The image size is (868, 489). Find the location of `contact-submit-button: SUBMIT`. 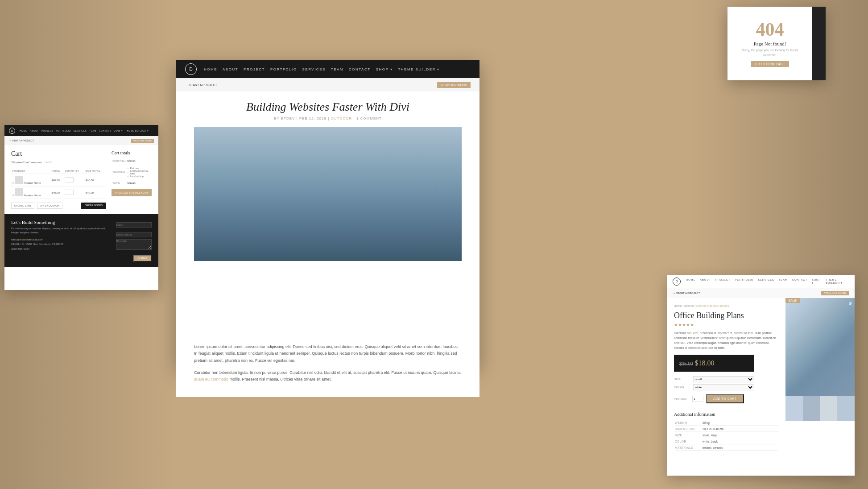

contact-submit-button: SUBMIT is located at coordinates (143, 258).